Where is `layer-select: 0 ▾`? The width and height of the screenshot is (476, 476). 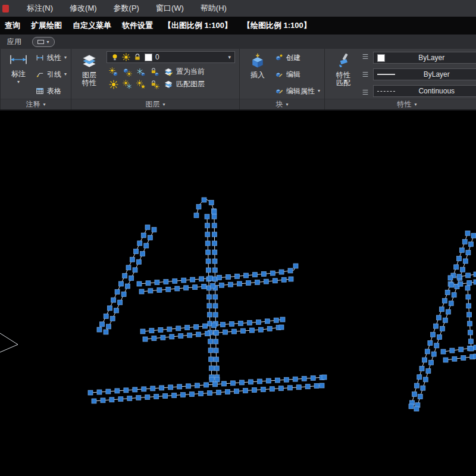
layer-select: 0 ▾ is located at coordinates (171, 57).